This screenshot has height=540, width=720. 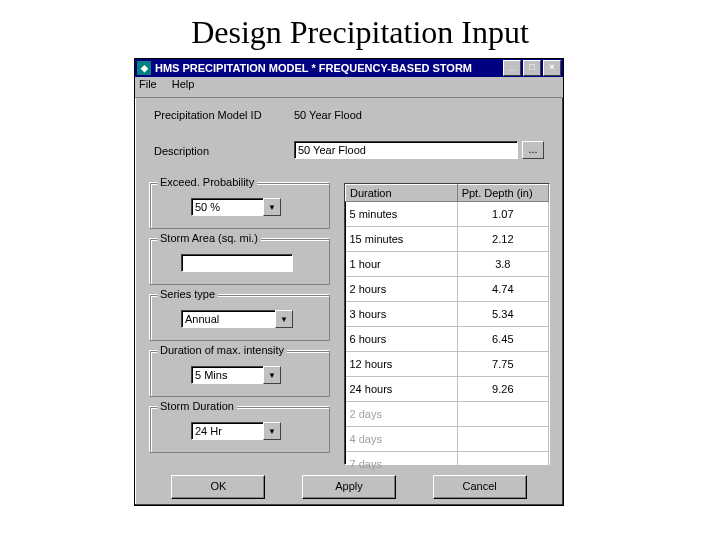 What do you see at coordinates (448, 440) in the screenshot?
I see `table-row: 4 days` at bounding box center [448, 440].